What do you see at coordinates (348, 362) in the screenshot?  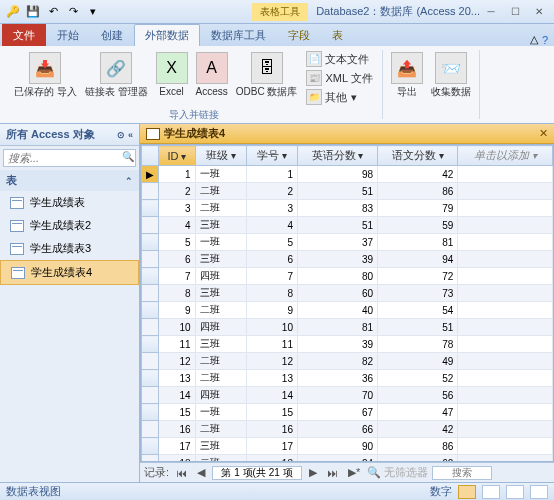 I see `table-row: 12二班128249` at bounding box center [348, 362].